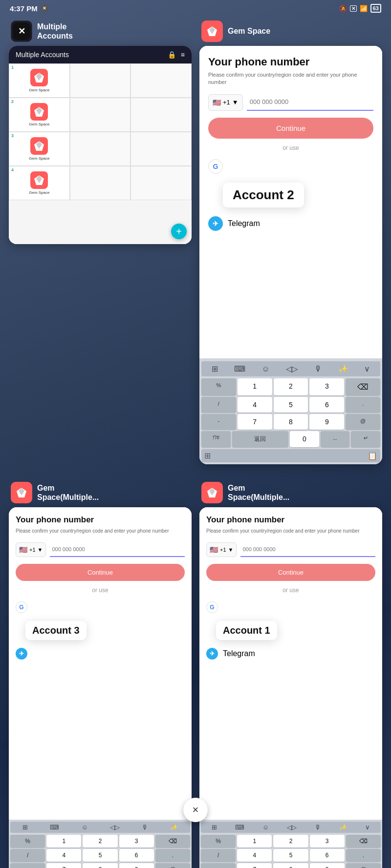 This screenshot has width=391, height=868. What do you see at coordinates (218, 855) in the screenshot?
I see `kb-slash-r: /` at bounding box center [218, 855].